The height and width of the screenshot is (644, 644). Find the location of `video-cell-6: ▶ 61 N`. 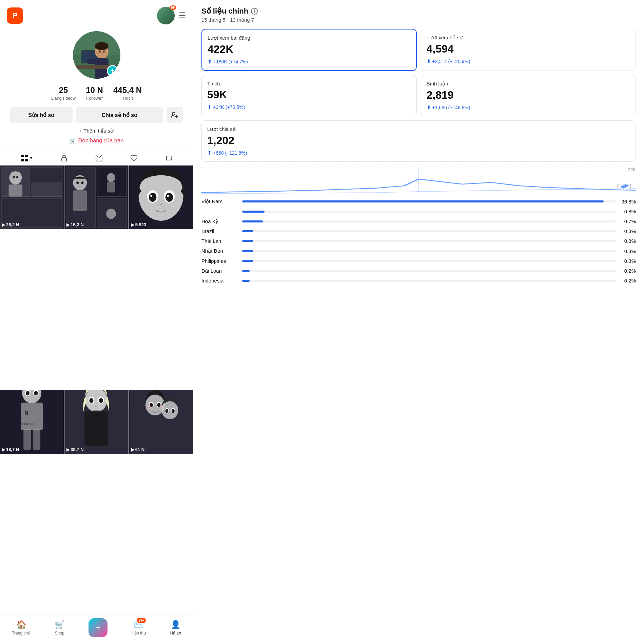

video-cell-6: ▶ 61 N is located at coordinates (161, 422).